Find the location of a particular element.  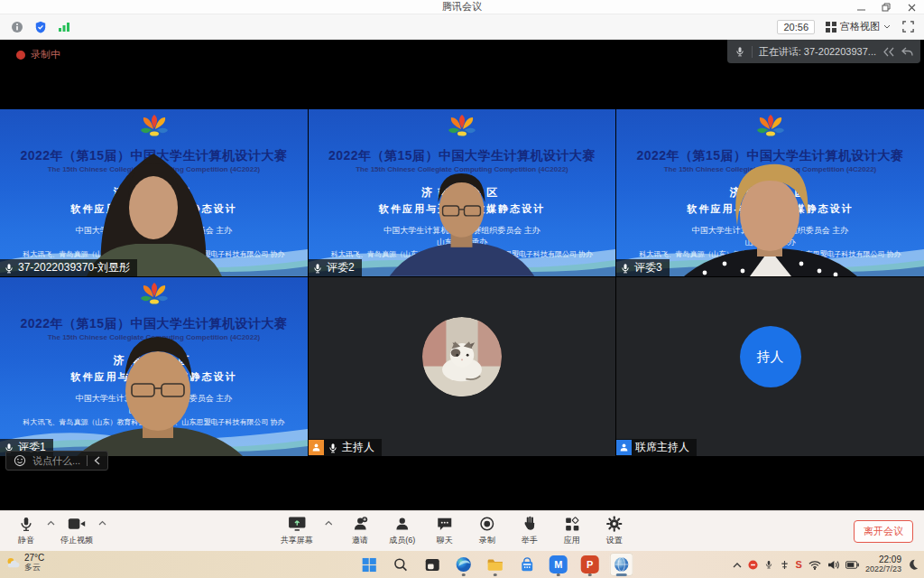

recording-tray-icon is located at coordinates (753, 565).